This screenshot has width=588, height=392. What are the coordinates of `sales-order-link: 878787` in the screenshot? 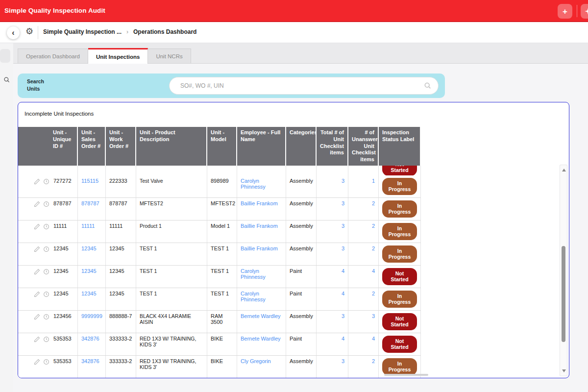 It's located at (90, 203).